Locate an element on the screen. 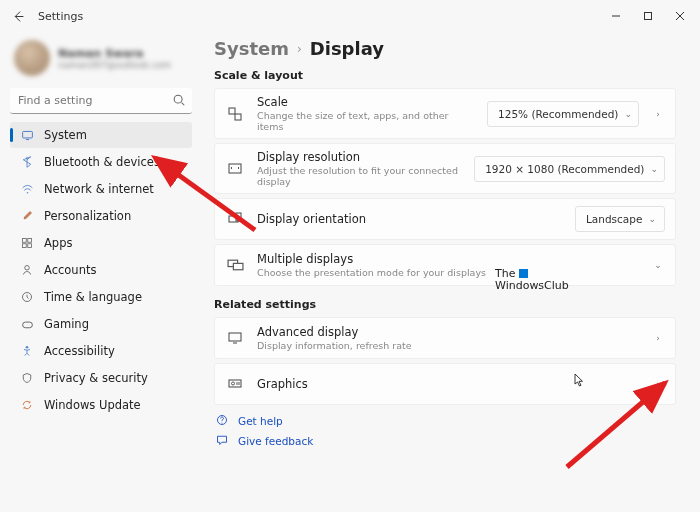  sidebar-item-label: Privacy & security is located at coordinates (96, 378).